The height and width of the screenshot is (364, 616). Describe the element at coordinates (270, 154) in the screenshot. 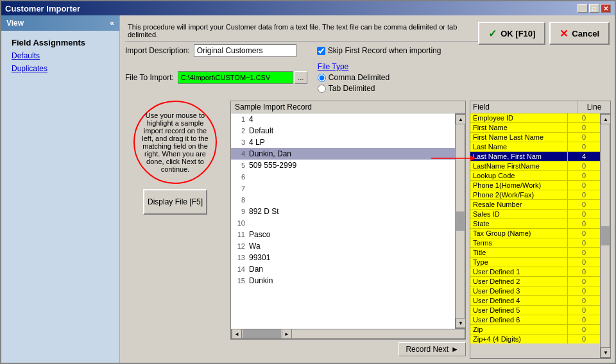

I see `row-value: Dunkin, Dan` at that location.